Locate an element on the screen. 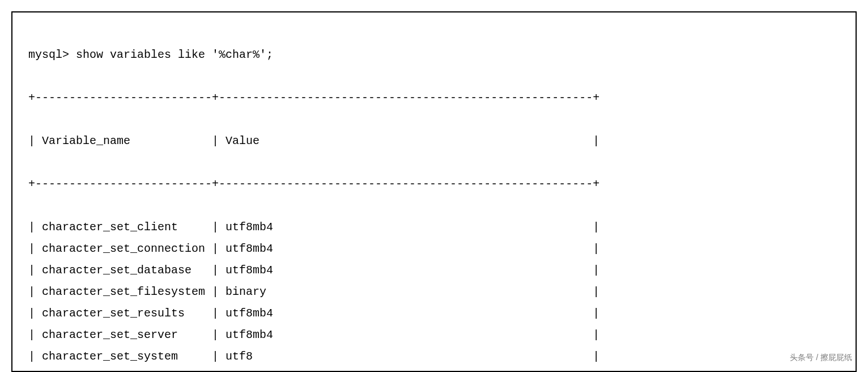  table-row: | character_sets_dir | /usr/local/mysql-… is located at coordinates (434, 370).